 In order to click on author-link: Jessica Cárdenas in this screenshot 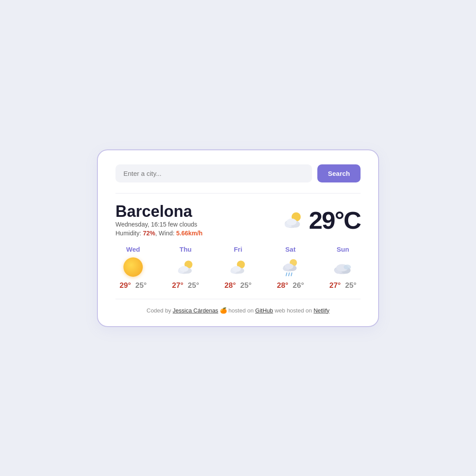, I will do `click(196, 310)`.